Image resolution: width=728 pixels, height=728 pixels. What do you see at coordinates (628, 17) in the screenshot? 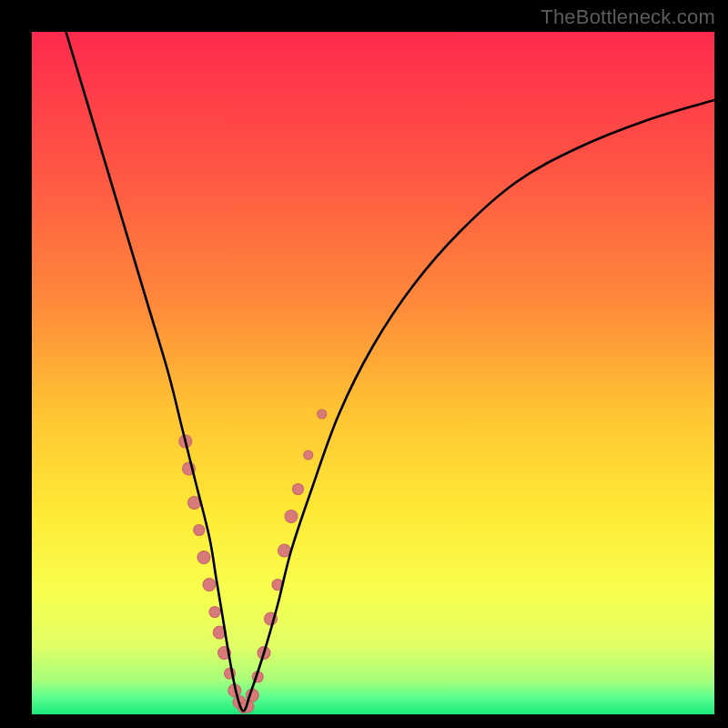
I see `watermark-text: TheBottleneck.com` at bounding box center [628, 17].